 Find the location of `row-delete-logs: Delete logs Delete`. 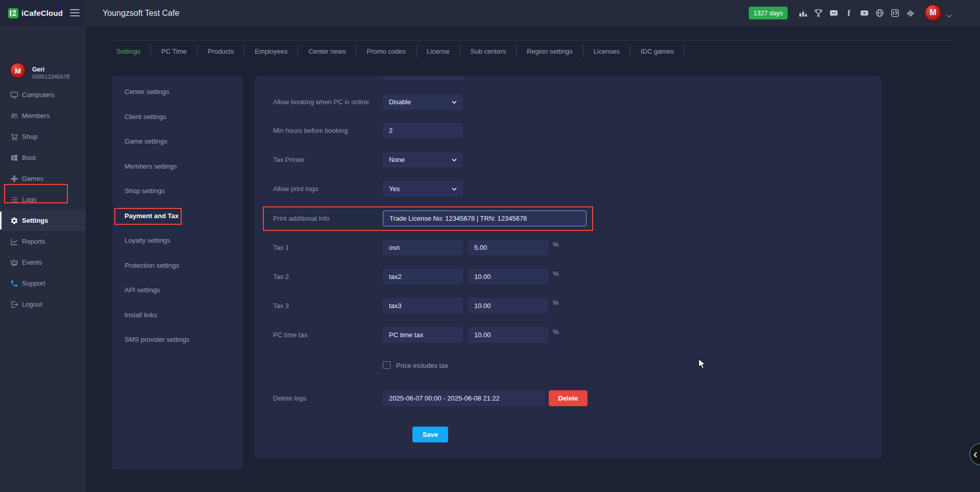

row-delete-logs: Delete logs Delete is located at coordinates (568, 399).